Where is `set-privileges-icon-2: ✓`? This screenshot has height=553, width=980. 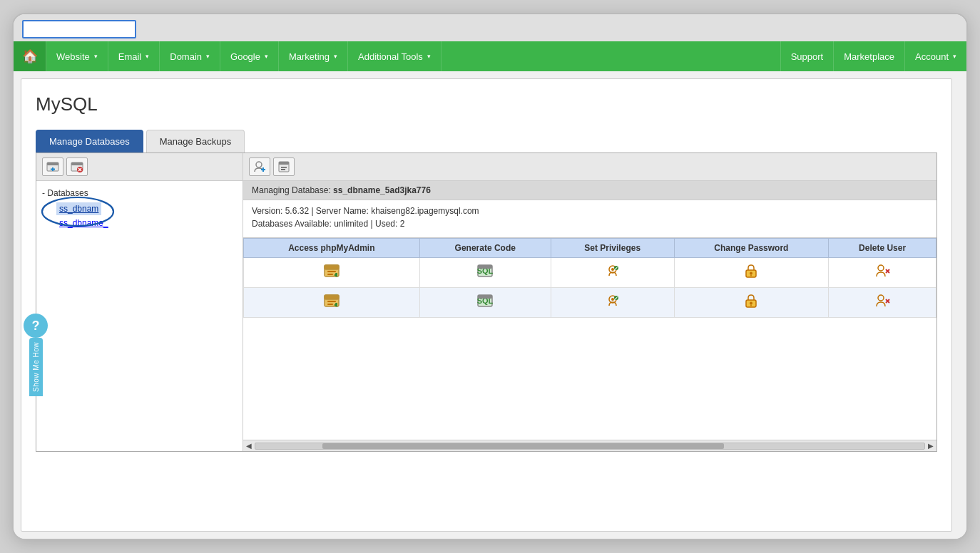
set-privileges-icon-2: ✓ is located at coordinates (613, 301).